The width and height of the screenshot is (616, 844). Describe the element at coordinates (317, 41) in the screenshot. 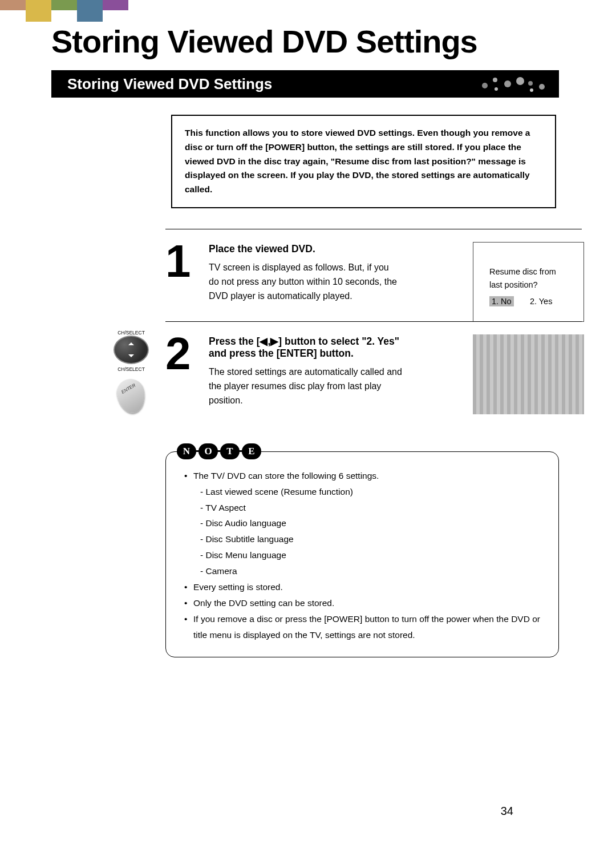

I see `page-title: Storing Viewed DVD Settings` at that location.